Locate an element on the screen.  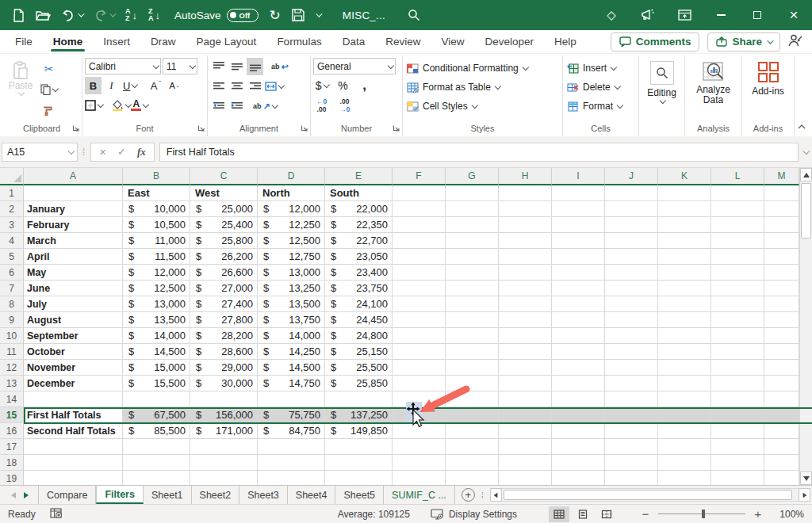
ribbon-tab-developer: Developer is located at coordinates (509, 41).